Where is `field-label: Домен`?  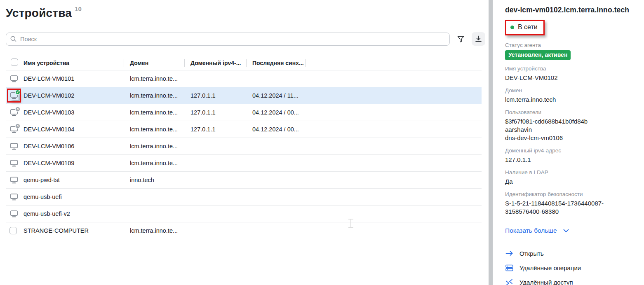
field-label: Домен is located at coordinates (571, 91).